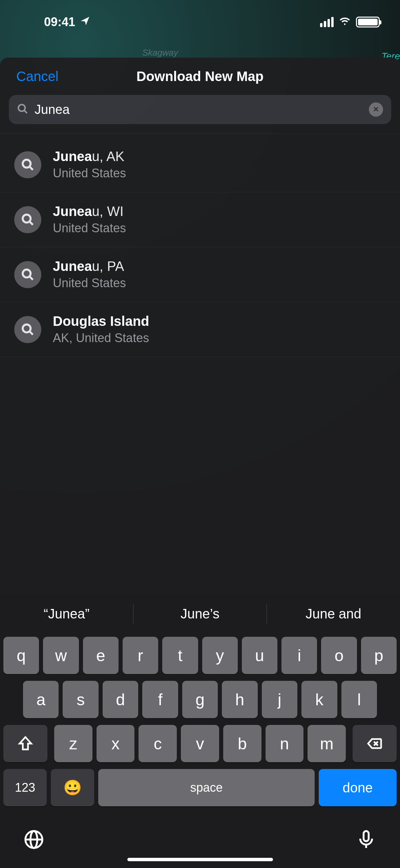  I want to click on key-t: t, so click(180, 655).